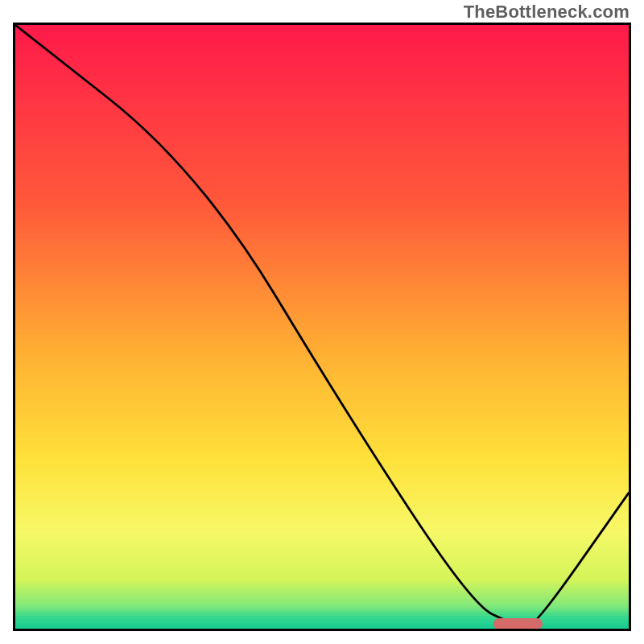  What do you see at coordinates (547, 12) in the screenshot?
I see `watermark-text: TheBottleneck.com` at bounding box center [547, 12].